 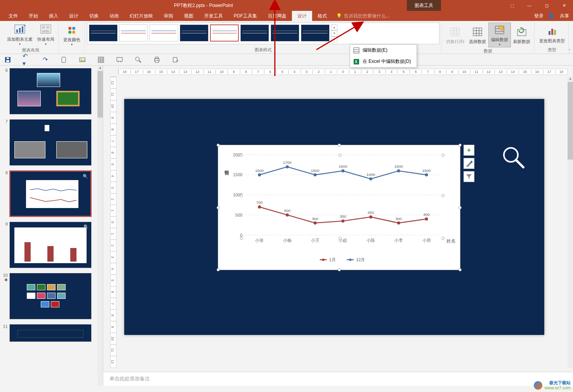 What do you see at coordinates (426, 171) in the screenshot?
I see `svg-text: 1500` at bounding box center [426, 171].